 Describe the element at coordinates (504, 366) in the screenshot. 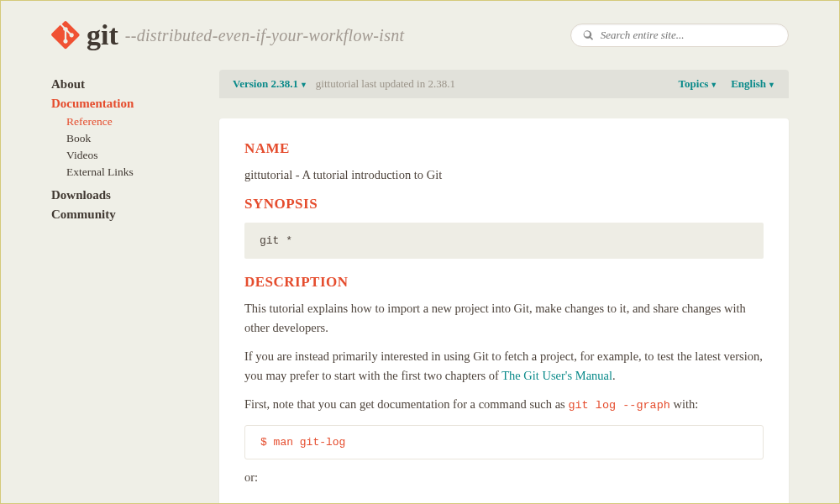

I see `desc-p2: If you are instead primarily interested …` at that location.